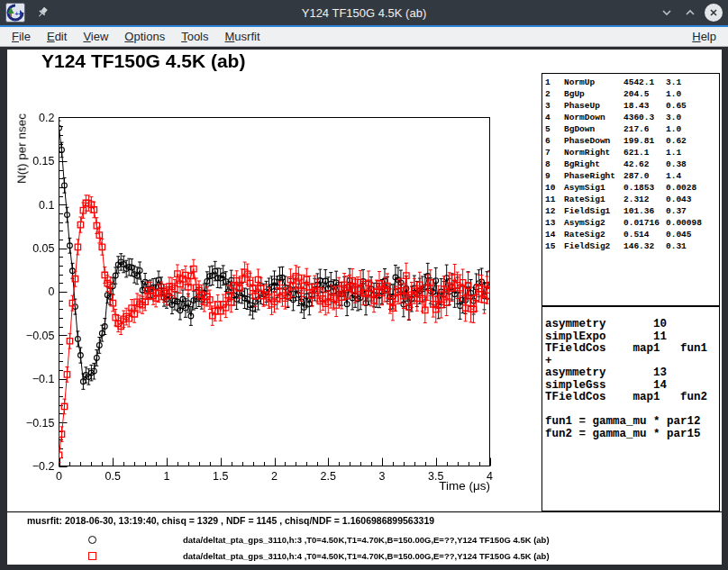 The height and width of the screenshot is (570, 728). I want to click on y-axis-title: N(t) per nsec, so click(22, 149).